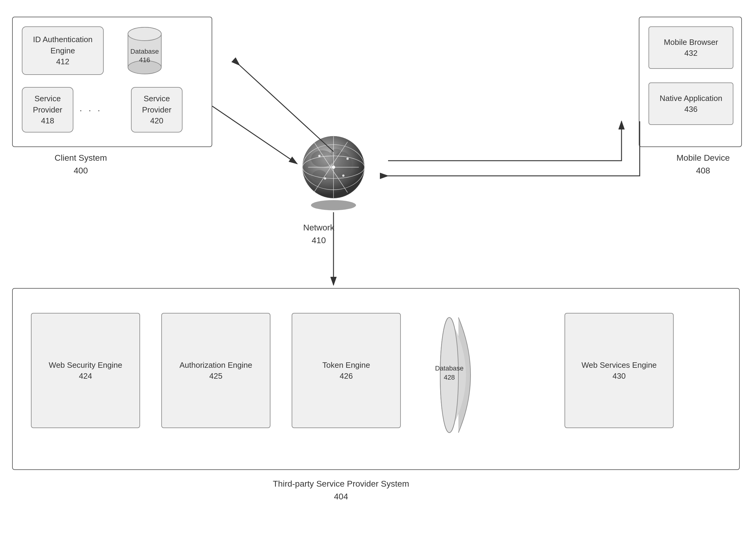 Image resolution: width=754 pixels, height=560 pixels. Describe the element at coordinates (145, 49) in the screenshot. I see `database-cylinder-client: Database 416` at that location.